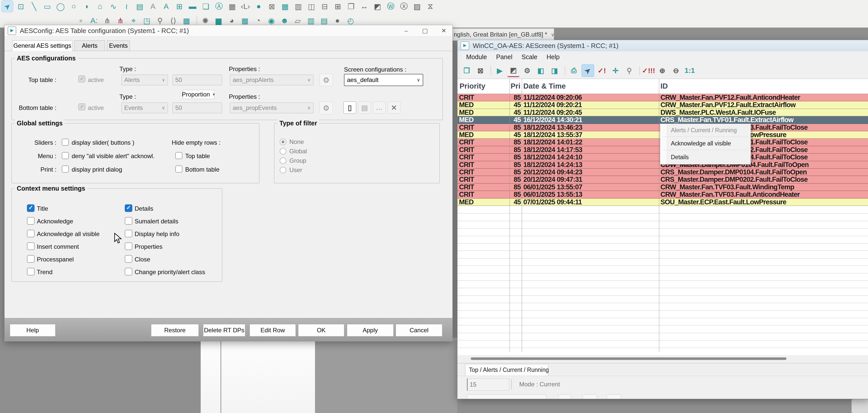  Describe the element at coordinates (664, 86) in the screenshot. I see `column-header-id: ID` at that location.